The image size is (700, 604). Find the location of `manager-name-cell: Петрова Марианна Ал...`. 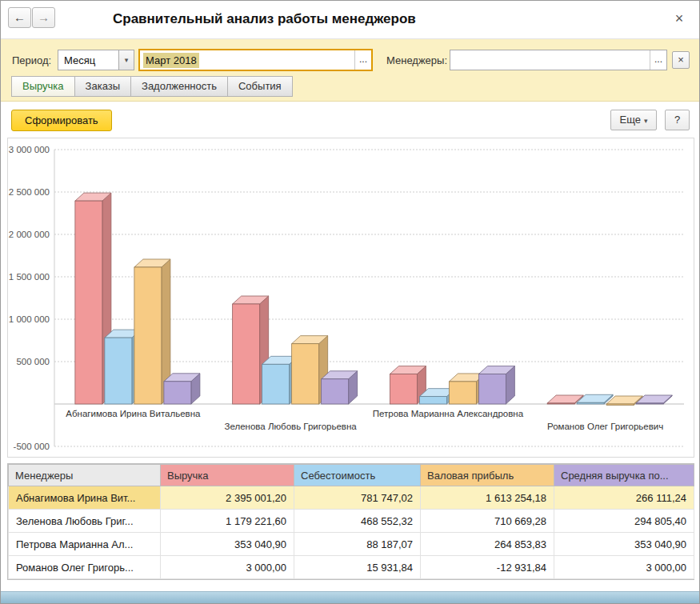

manager-name-cell: Петрова Марианна Ал... is located at coordinates (85, 544).